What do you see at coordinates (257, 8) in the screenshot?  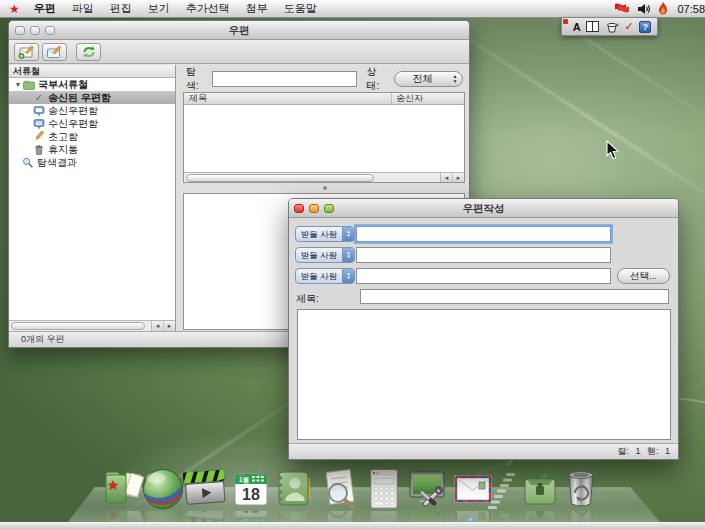 I see `menu-attach: 첨부` at bounding box center [257, 8].